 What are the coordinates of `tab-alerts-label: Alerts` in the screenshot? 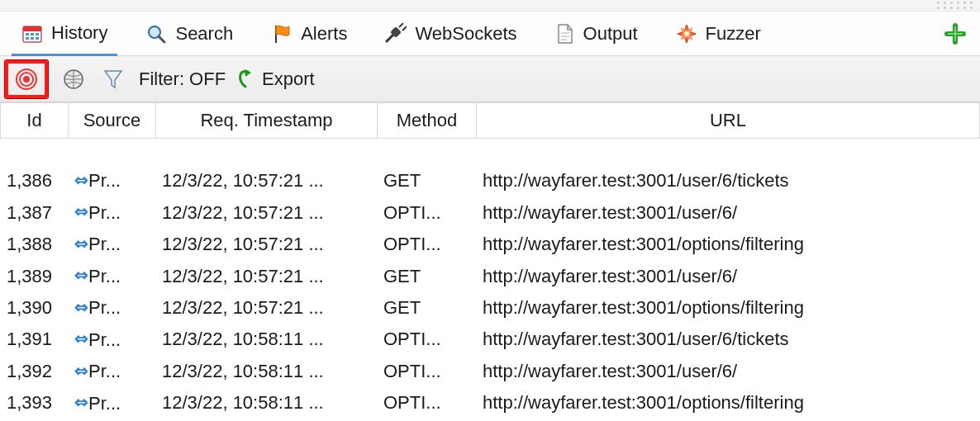 It's located at (324, 34).